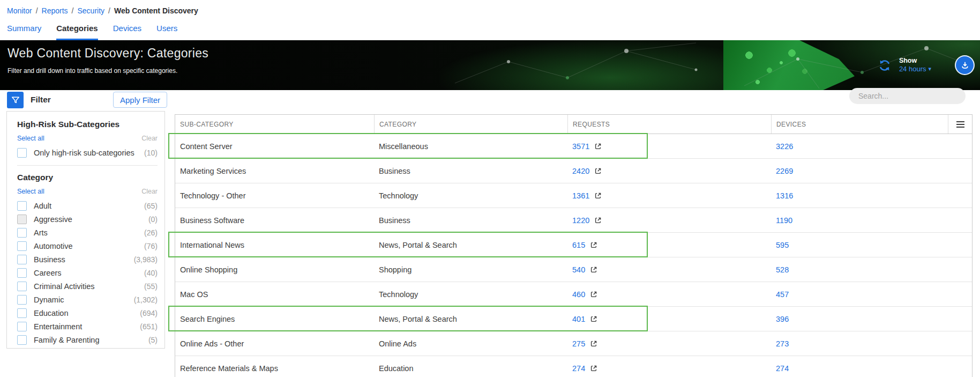 Image resolution: width=980 pixels, height=377 pixels. What do you see at coordinates (960, 124) in the screenshot?
I see `table-menu-button` at bounding box center [960, 124].